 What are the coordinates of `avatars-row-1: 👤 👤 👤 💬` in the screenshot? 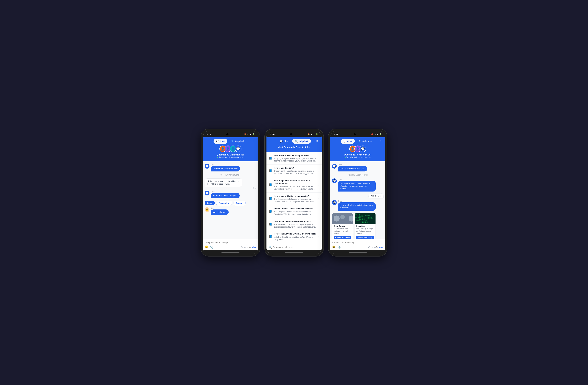 It's located at (230, 149).